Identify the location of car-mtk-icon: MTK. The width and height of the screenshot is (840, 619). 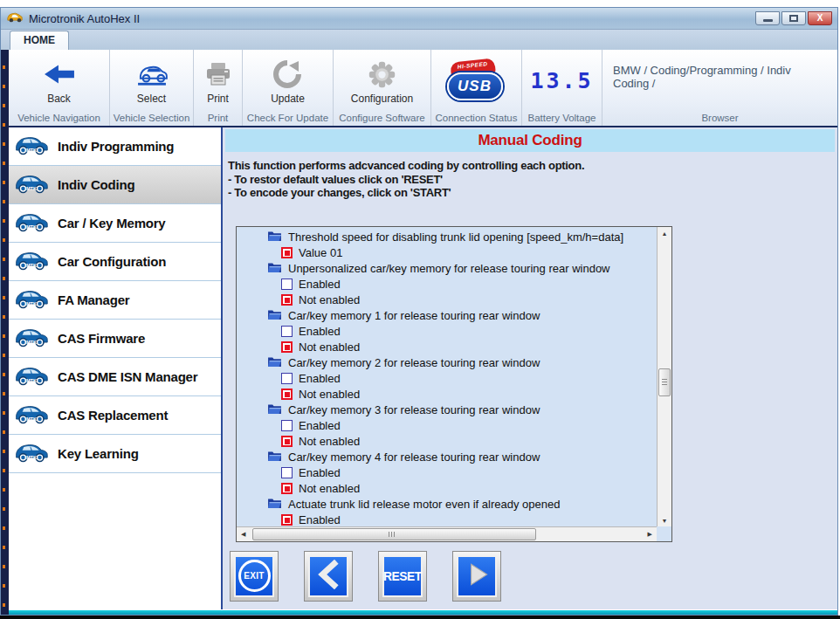
(31, 377).